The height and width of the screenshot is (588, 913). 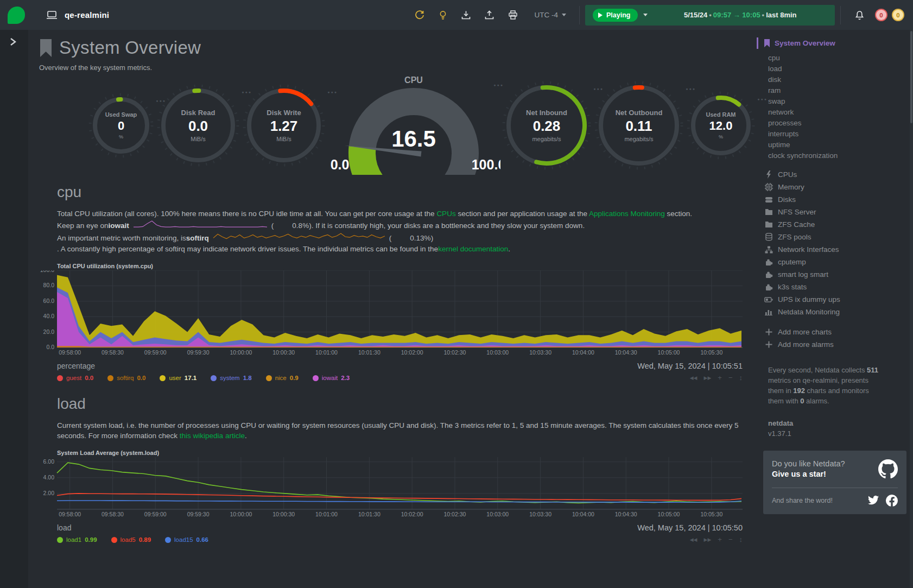 I want to click on gauge-net-inbound: Net Inbound 0.28 megabits/s●●●, so click(x=547, y=125).